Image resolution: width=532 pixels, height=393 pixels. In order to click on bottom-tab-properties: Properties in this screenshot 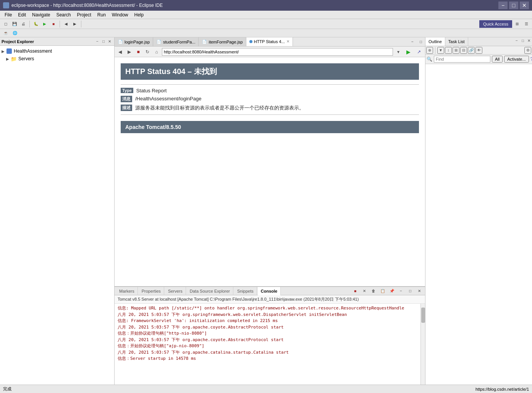, I will do `click(151, 291)`.